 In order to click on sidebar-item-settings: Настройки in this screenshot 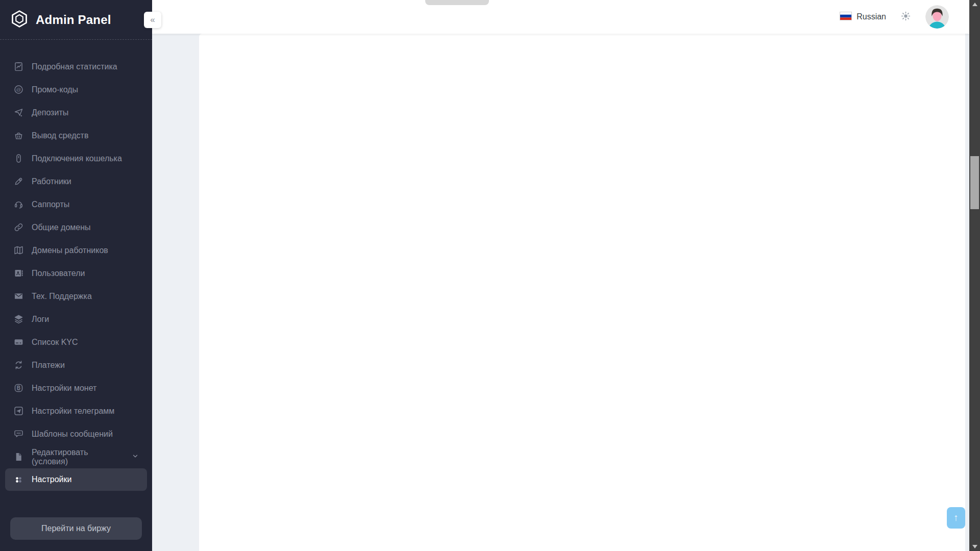, I will do `click(76, 480)`.